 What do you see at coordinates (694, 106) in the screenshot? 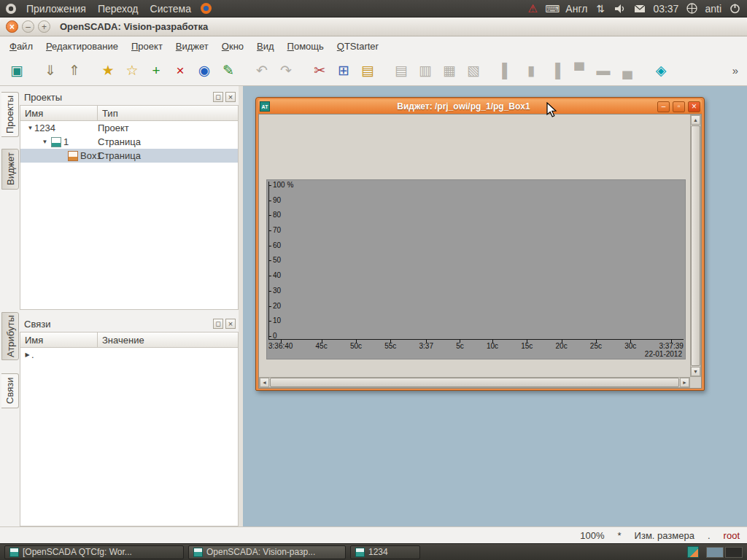
I see `child-close-button` at bounding box center [694, 106].